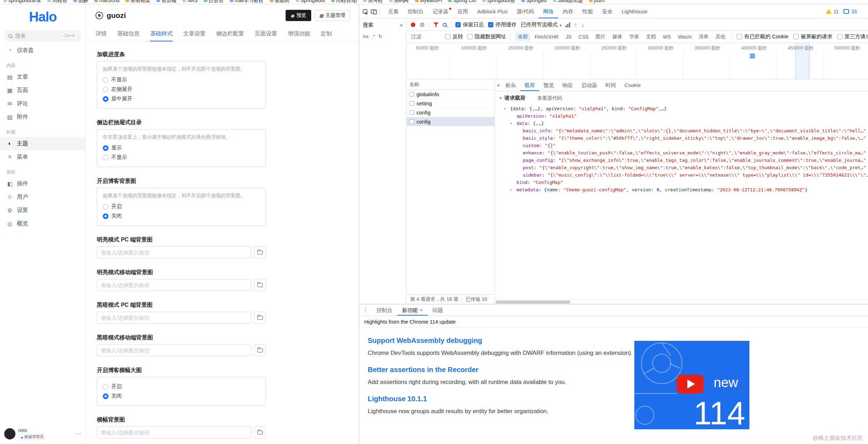  Describe the element at coordinates (547, 37) in the screenshot. I see `filter-chip-Fetch/XHR: Fetch/XHR` at that location.